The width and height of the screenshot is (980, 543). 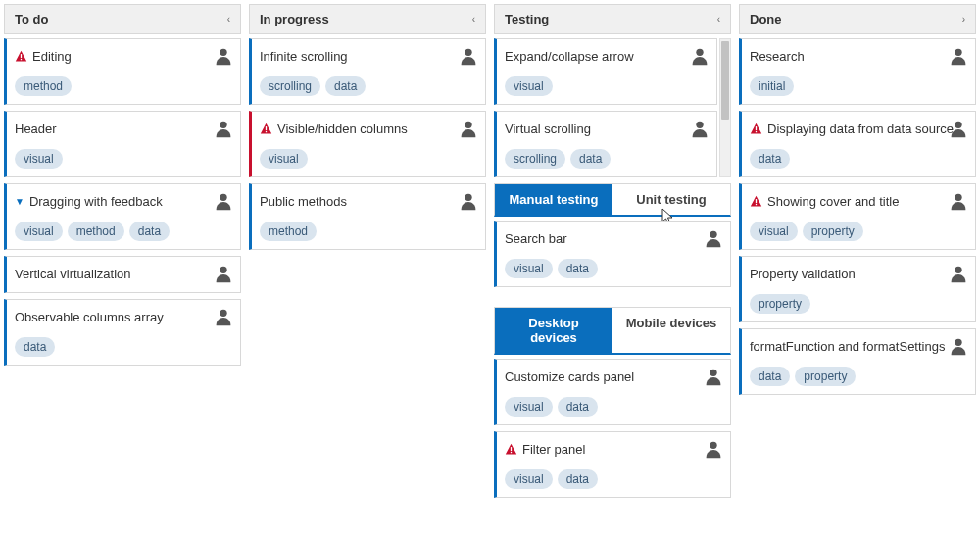 What do you see at coordinates (123, 317) in the screenshot?
I see `card-header: Observable columns array` at bounding box center [123, 317].